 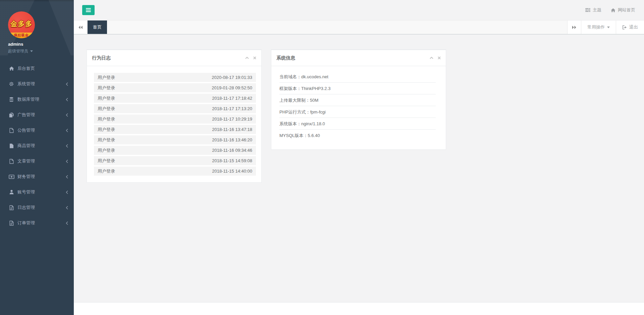 I want to click on sidebar: 金多多 疯狂吸金 admins 超级管理员 后台首页系统管理数据库管理广告管理公…, so click(x=37, y=158).